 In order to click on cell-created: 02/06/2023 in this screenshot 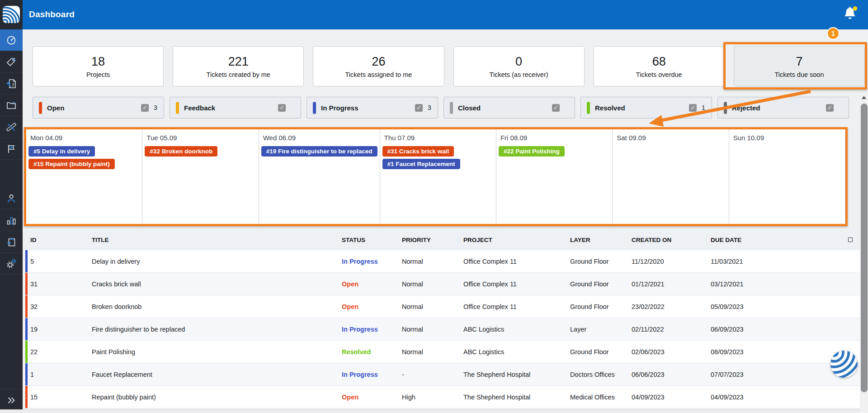, I will do `click(665, 352)`.